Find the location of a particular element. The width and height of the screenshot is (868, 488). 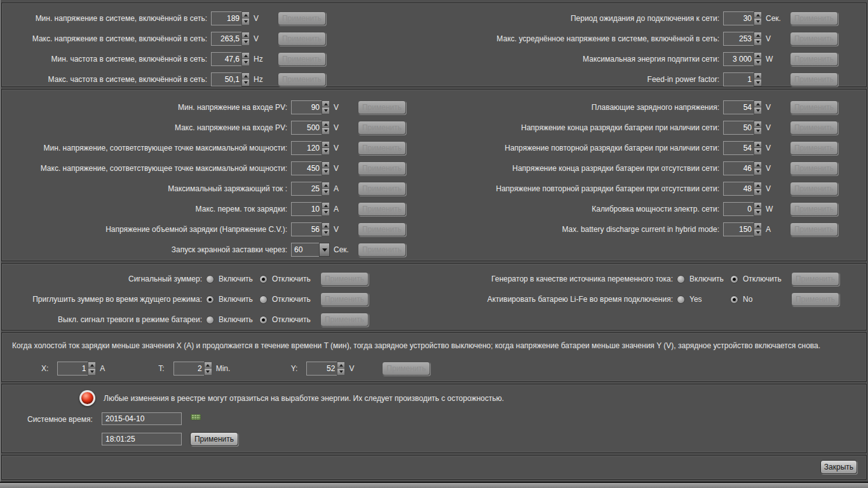

radio-option: Yes is located at coordinates (703, 299).